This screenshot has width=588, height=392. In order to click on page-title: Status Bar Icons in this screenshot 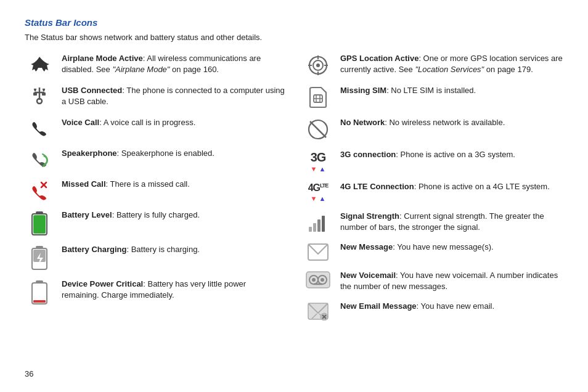, I will do `click(294, 22)`.